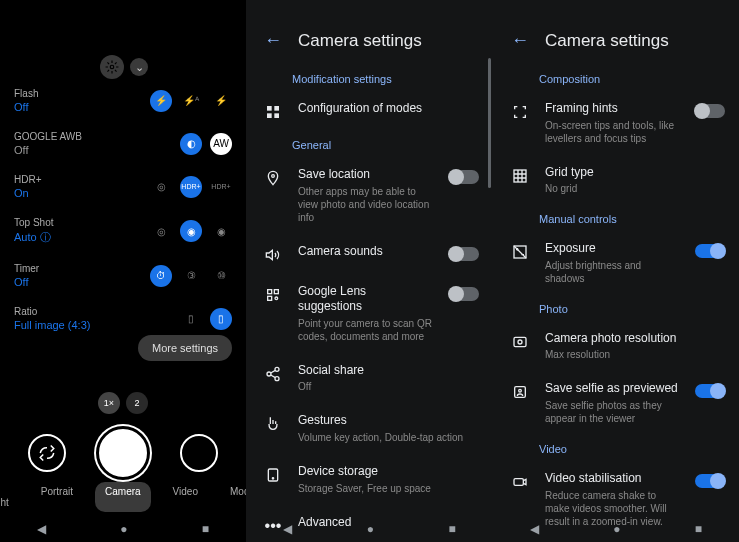 The height and width of the screenshot is (542, 739). What do you see at coordinates (191, 319) in the screenshot?
I see `ratio-widescreen-icon: ▯` at bounding box center [191, 319].